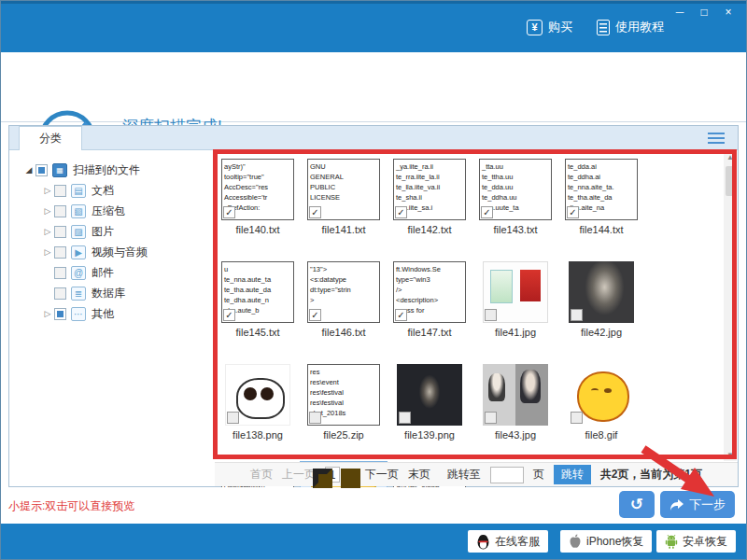 The width and height of the screenshot is (747, 560). I want to click on file-cell-file141.txt: GNUGENERALPUBLICLICENSE ✓ file141.txt, so click(344, 205).